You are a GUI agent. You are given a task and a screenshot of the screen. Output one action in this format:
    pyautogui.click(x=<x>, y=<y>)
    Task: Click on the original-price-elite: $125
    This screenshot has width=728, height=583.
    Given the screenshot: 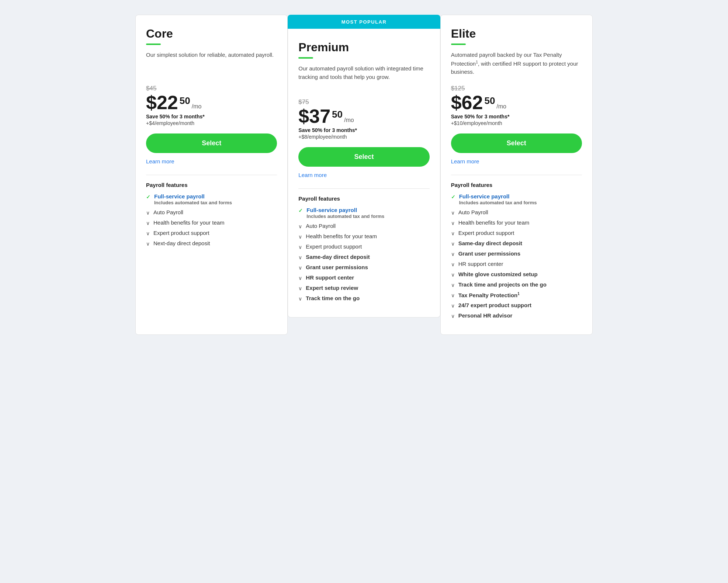 What is the action you would take?
    pyautogui.click(x=516, y=89)
    